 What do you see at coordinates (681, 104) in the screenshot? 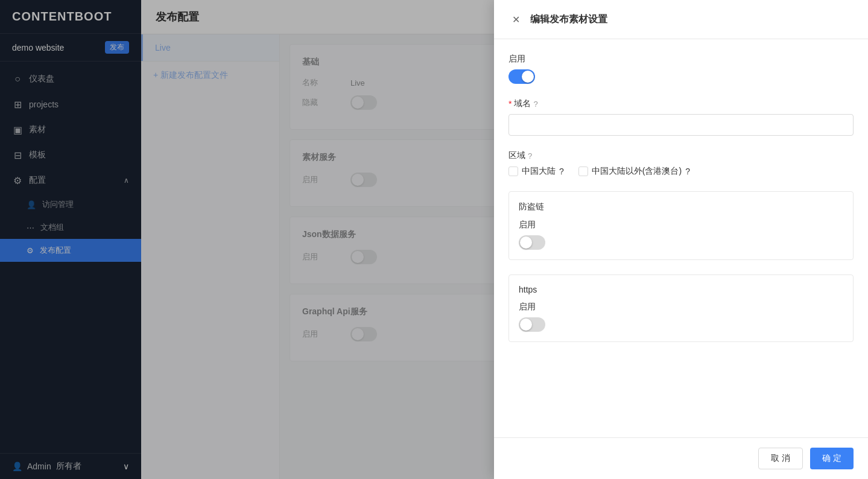
I see `domain-label: * 域名 ?` at bounding box center [681, 104].